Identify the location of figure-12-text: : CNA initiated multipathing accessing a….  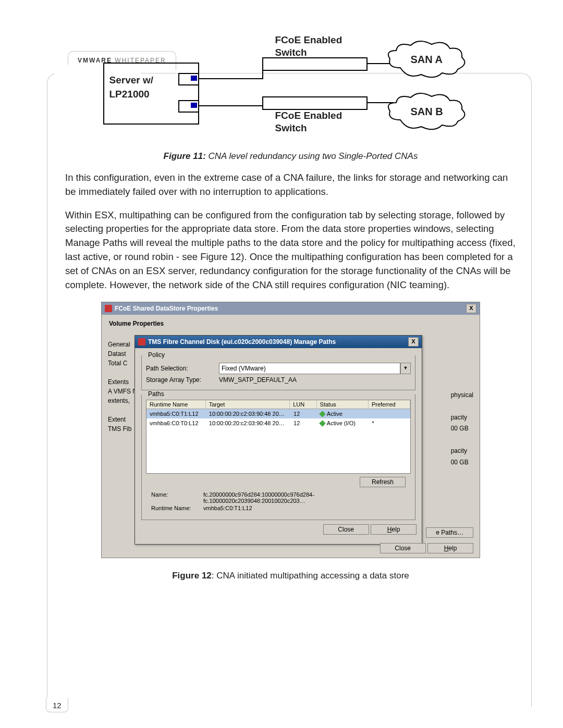
(311, 575).